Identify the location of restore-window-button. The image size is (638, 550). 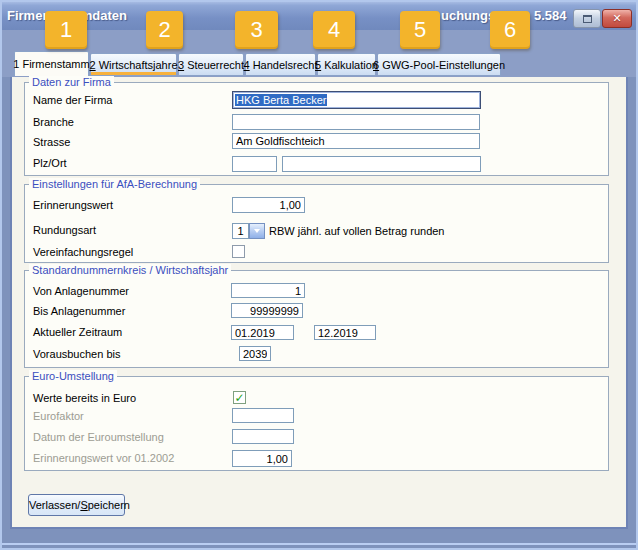
(587, 18).